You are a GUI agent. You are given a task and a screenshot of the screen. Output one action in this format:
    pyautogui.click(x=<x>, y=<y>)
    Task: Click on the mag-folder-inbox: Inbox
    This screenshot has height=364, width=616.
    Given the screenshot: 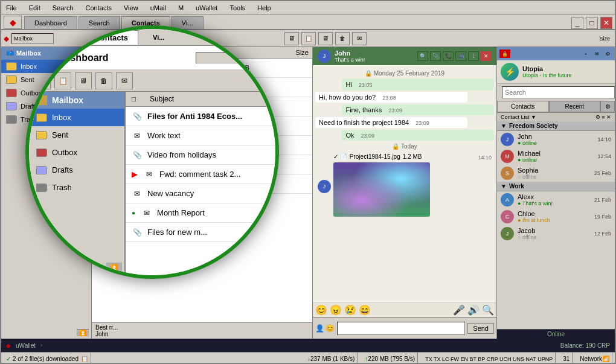 What is the action you would take?
    pyautogui.click(x=77, y=117)
    